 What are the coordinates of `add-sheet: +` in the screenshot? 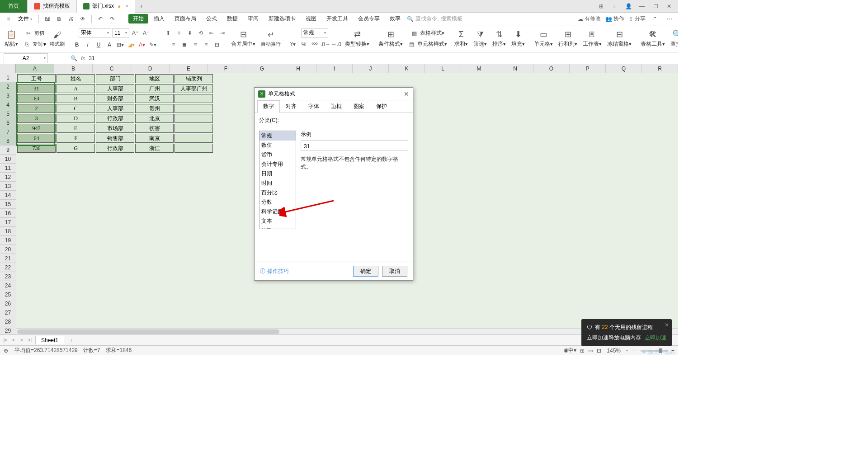 It's located at (71, 340).